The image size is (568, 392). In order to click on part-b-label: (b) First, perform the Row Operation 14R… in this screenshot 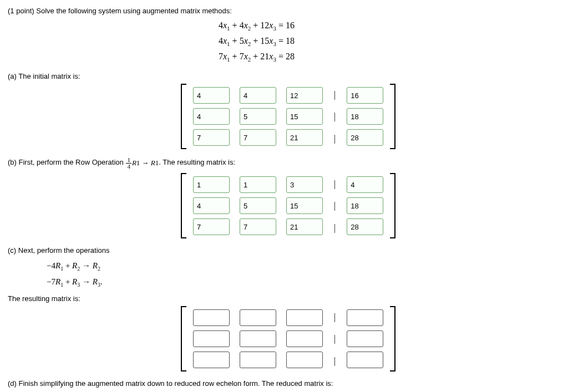, I will do `click(284, 163)`.